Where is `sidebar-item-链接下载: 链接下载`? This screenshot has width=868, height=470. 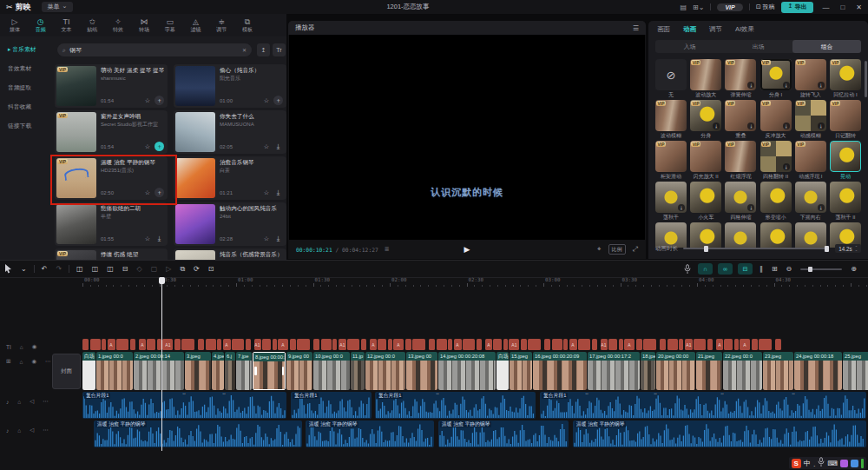
sidebar-item-链接下载: 链接下载 is located at coordinates (26, 126).